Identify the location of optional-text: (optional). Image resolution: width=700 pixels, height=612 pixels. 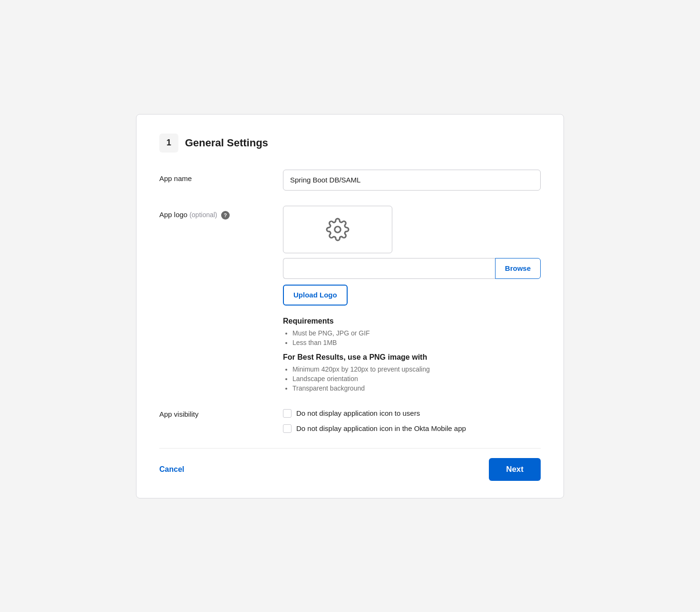
(203, 215).